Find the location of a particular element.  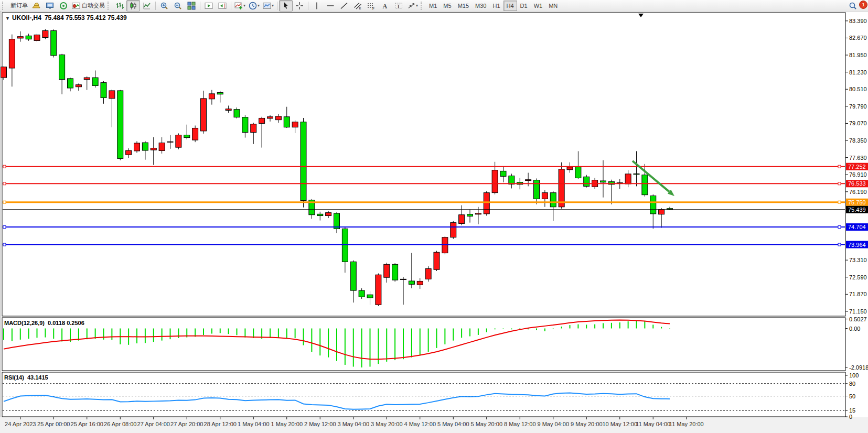

svg-text: 2 May 12:00 is located at coordinates (320, 424).